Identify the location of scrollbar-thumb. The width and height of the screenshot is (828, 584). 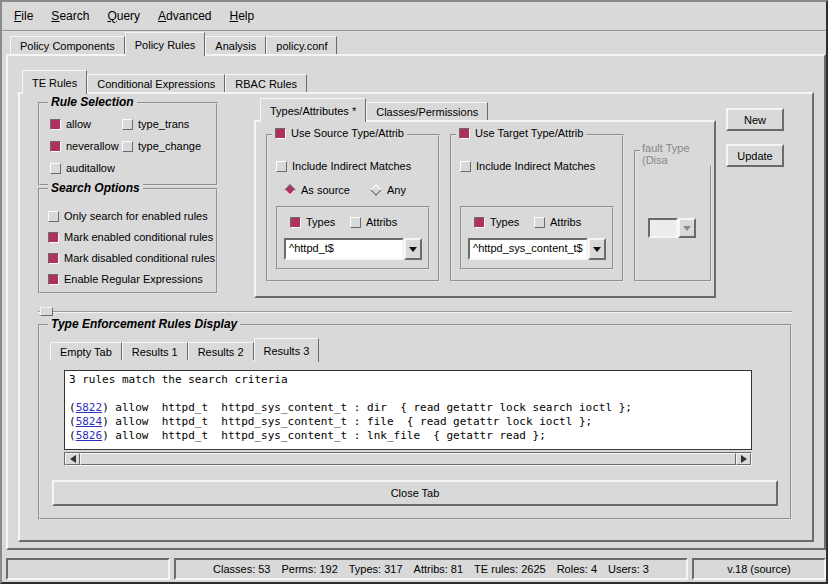
(408, 459).